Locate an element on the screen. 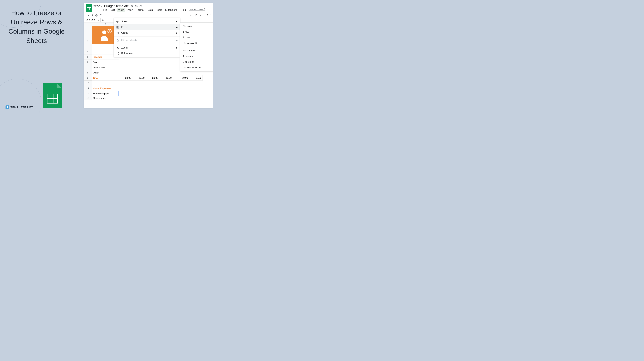 Image resolution: width=644 pixels, height=361 pixels. group-icon is located at coordinates (118, 33).